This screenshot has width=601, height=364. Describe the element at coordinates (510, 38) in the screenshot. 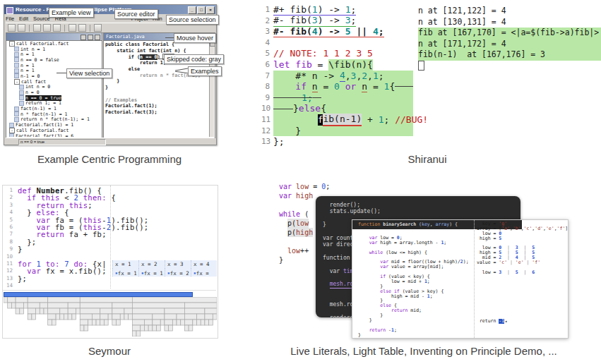

I see `shiranui-output-panel: n at [121,122] = 4n at [130,131] = 4fib …` at that location.